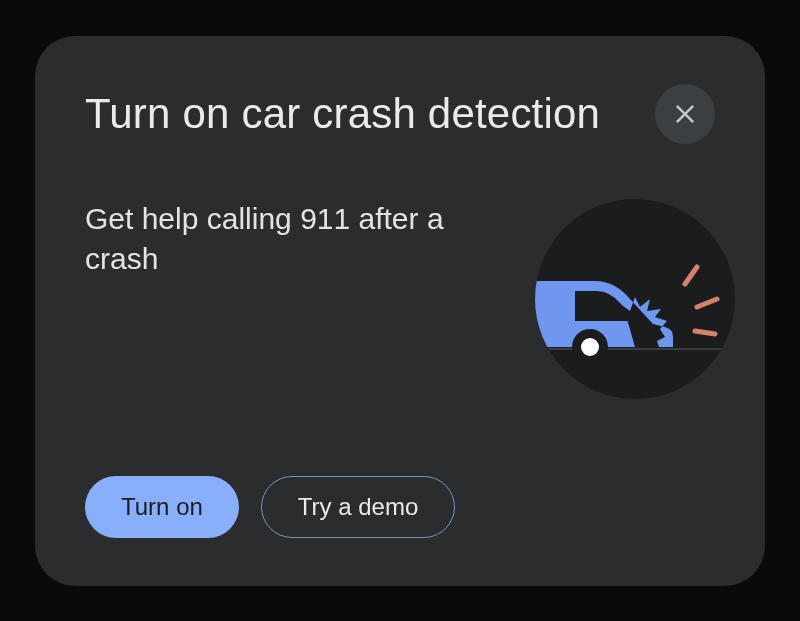  I want to click on close-button, so click(685, 114).